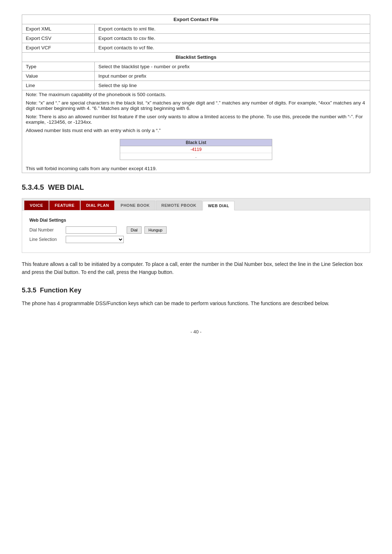 The width and height of the screenshot is (392, 554). Describe the element at coordinates (232, 48) in the screenshot. I see `export-vcf-desc: Export contacts to vcf file.` at that location.